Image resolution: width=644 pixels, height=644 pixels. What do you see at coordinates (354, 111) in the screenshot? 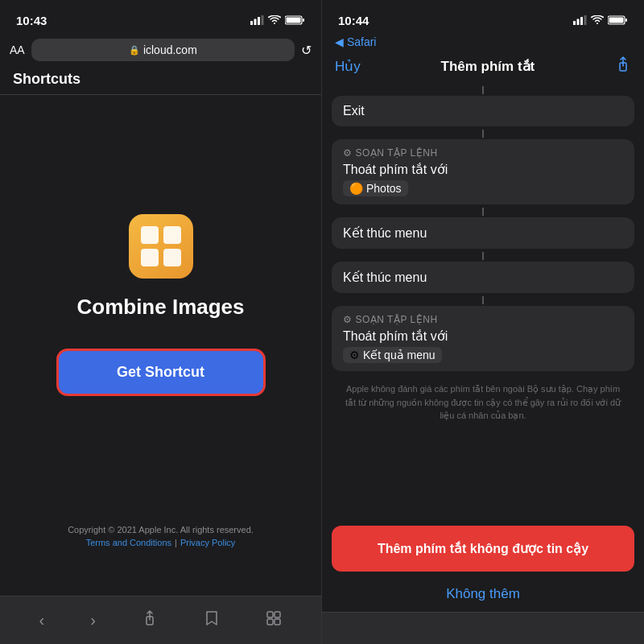
I see `exit-label: Exit` at bounding box center [354, 111].